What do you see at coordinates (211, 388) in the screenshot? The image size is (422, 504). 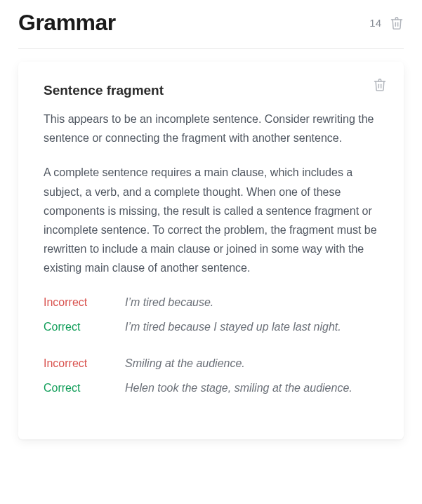 I see `example-row-correct: Correct Helen took the stage, smiling at…` at bounding box center [211, 388].